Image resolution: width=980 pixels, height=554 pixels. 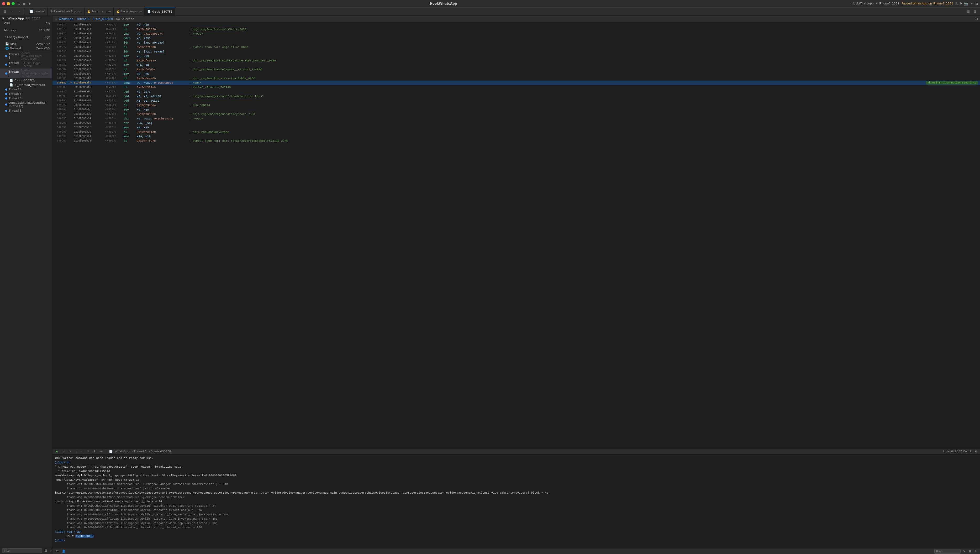 I want to click on console-line-frame0c: _cmd="localKeysAvailable") at hook_keys.…, so click(x=516, y=480).